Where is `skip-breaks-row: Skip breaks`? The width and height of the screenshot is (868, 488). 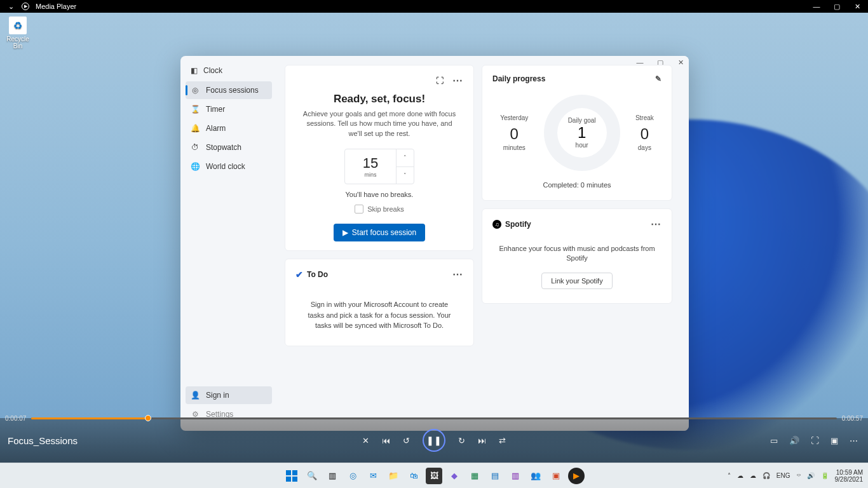
skip-breaks-row: Skip breaks is located at coordinates (379, 209).